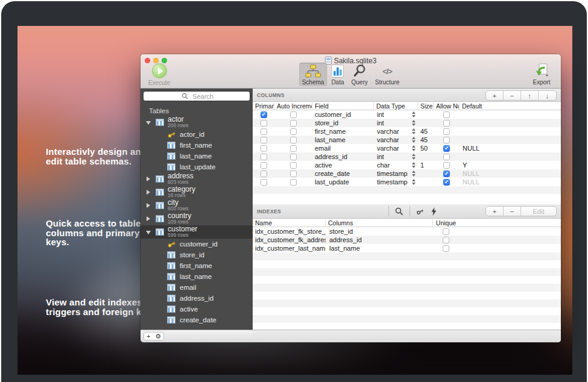 This screenshot has height=382, width=588. Describe the element at coordinates (379, 248) in the screenshot. I see `index-columns-cell: last_name` at that location.